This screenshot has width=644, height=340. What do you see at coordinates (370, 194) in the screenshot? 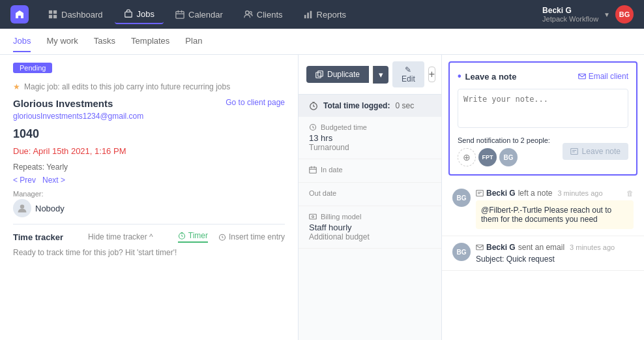
I see `out-date-row: Out date` at bounding box center [370, 194].